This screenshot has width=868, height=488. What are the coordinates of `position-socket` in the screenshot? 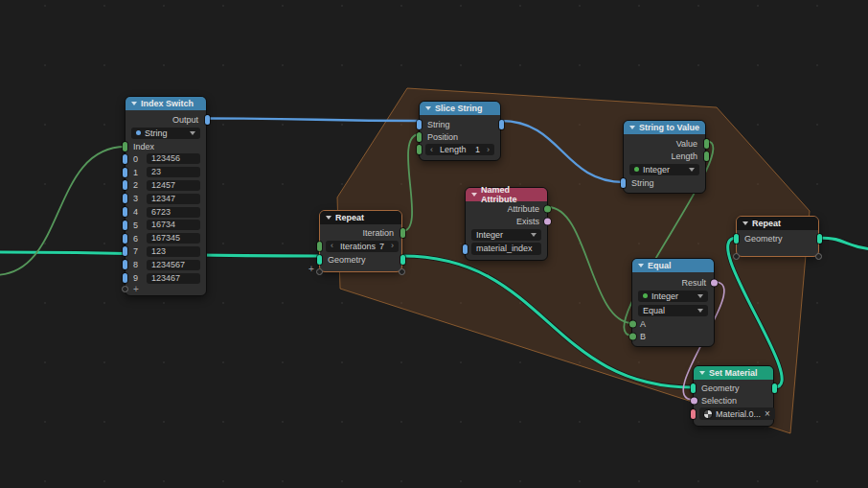 It's located at (420, 137).